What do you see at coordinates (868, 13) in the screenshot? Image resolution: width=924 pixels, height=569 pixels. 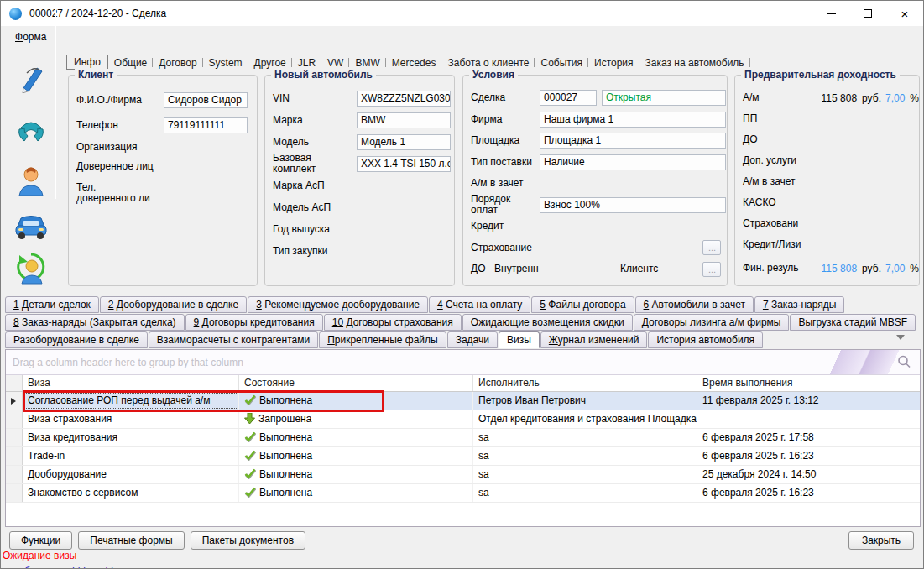 I see `maximize-icon` at bounding box center [868, 13].